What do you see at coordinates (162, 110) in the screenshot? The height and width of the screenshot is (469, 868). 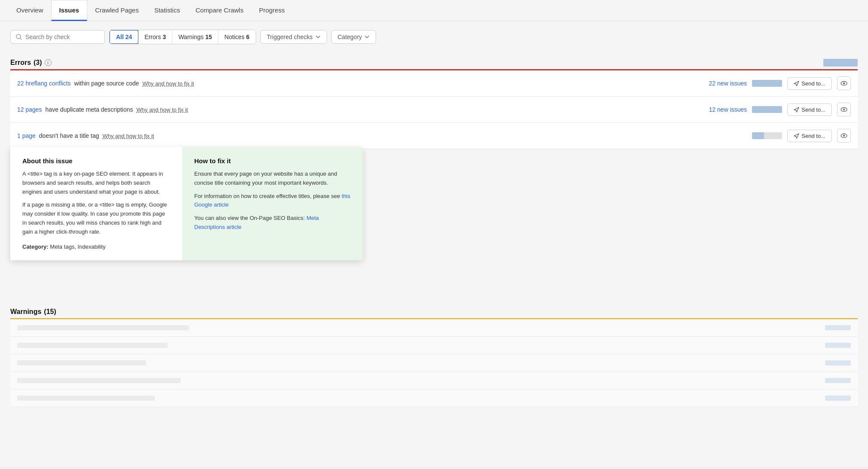 I see `meta-desc-why-fix: Why and how to fix it` at bounding box center [162, 110].